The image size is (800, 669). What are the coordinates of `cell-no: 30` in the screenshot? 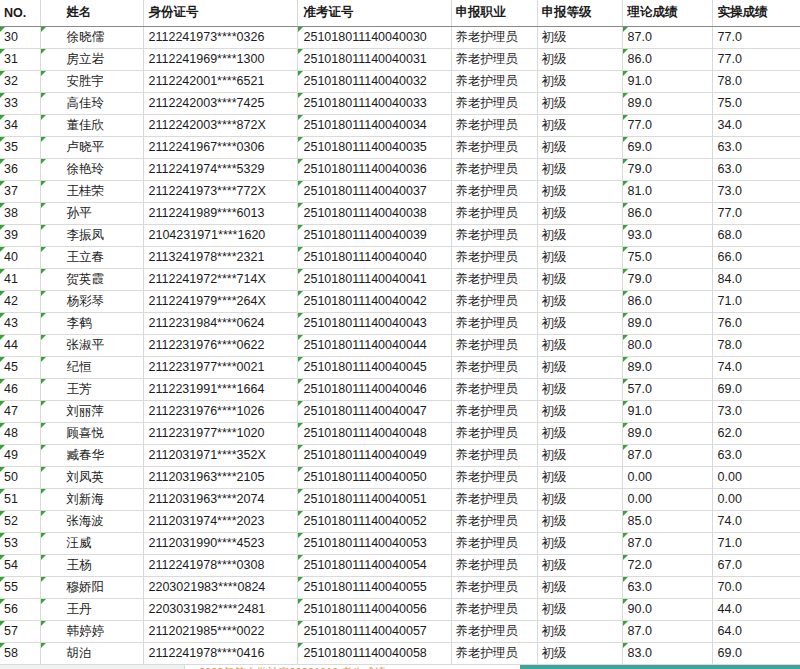 It's located at (20, 37).